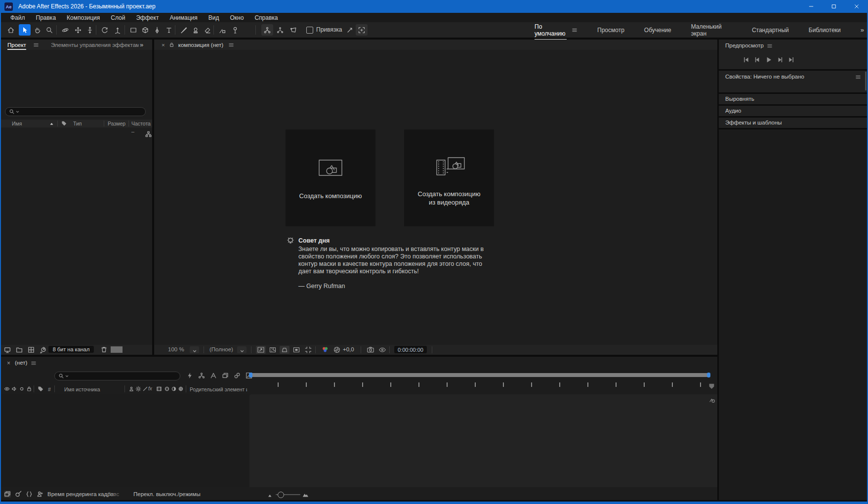 The image size is (868, 504). What do you see at coordinates (281, 495) in the screenshot?
I see `timeline-zoom-slider-knob` at bounding box center [281, 495].